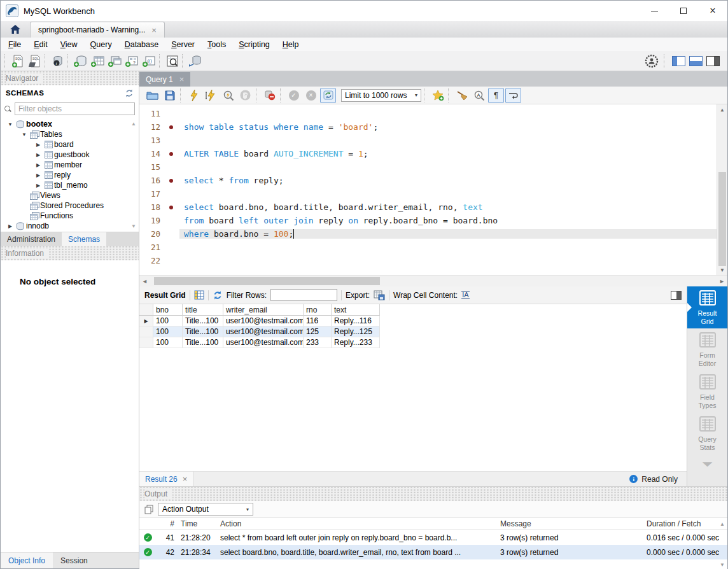 The height and width of the screenshot is (569, 728). What do you see at coordinates (722, 190) in the screenshot?
I see `editor-vertical-scrollbar: ▲ ▼` at bounding box center [722, 190].